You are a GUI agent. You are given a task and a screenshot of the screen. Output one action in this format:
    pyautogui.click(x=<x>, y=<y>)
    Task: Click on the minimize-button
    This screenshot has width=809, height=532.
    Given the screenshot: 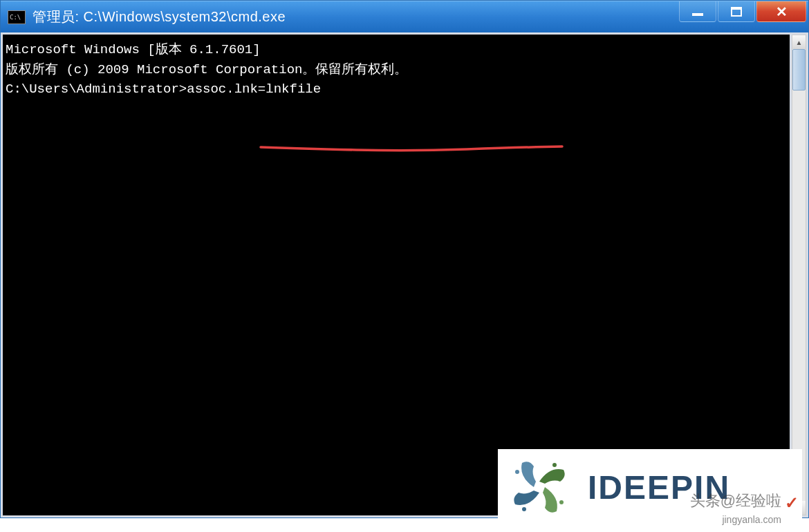 What is the action you would take?
    pyautogui.click(x=698, y=12)
    